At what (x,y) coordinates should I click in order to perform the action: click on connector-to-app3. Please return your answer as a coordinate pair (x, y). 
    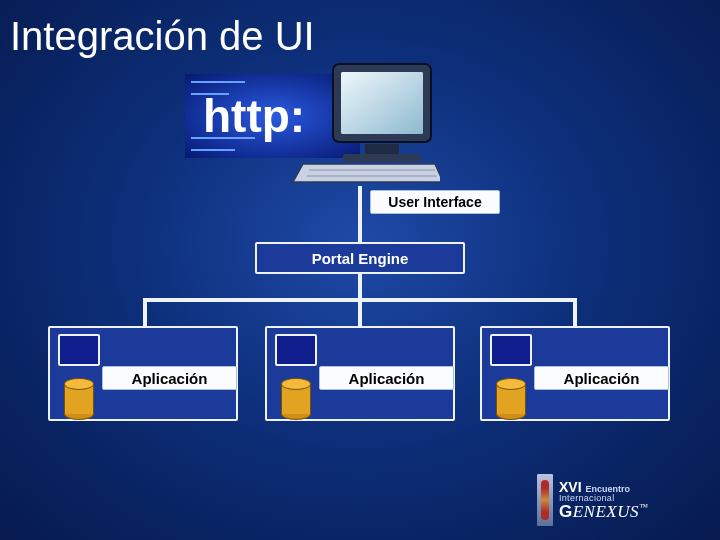
    Looking at the image, I should click on (575, 312).